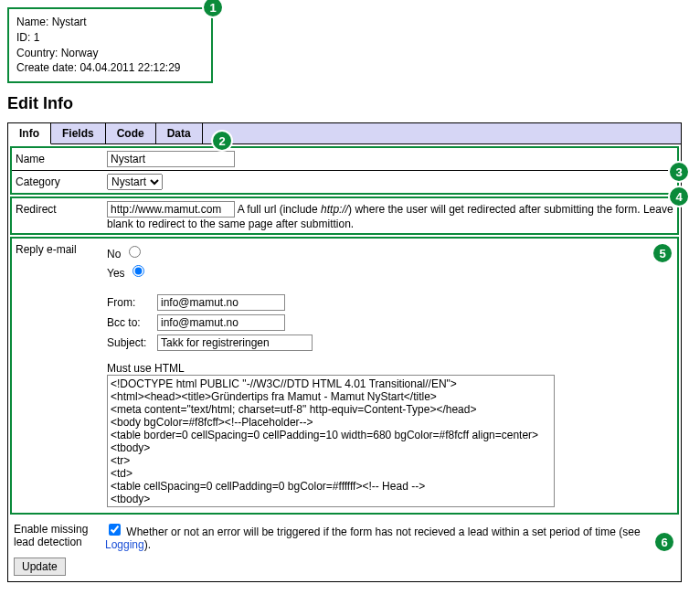  What do you see at coordinates (344, 170) in the screenshot?
I see `group-name-category: Name Category Nystart 3` at bounding box center [344, 170].